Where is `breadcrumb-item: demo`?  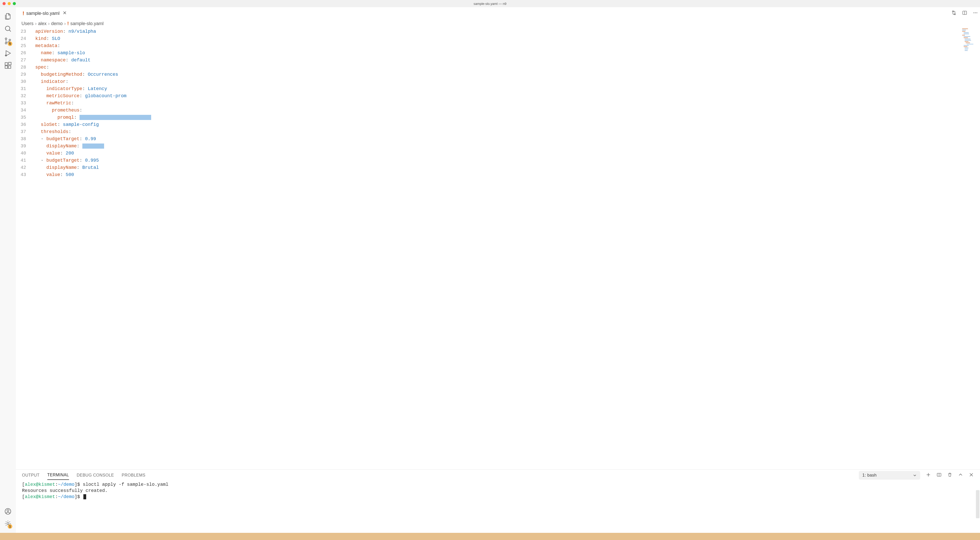
breadcrumb-item: demo is located at coordinates (57, 24).